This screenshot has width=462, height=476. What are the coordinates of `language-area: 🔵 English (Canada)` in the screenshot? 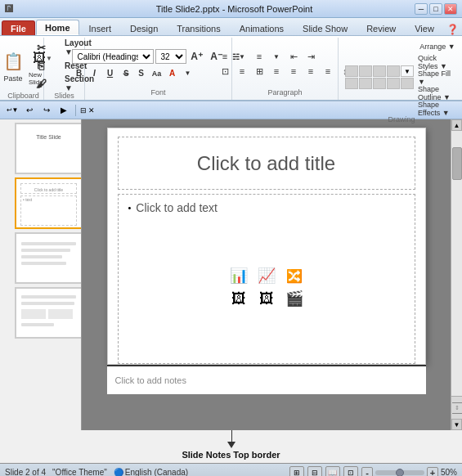 It's located at (150, 472).